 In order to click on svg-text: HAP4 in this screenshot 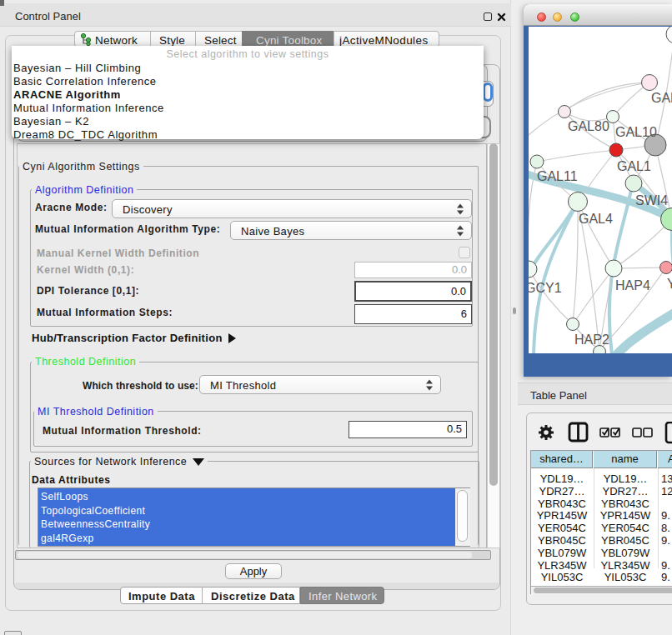, I will do `click(633, 285)`.